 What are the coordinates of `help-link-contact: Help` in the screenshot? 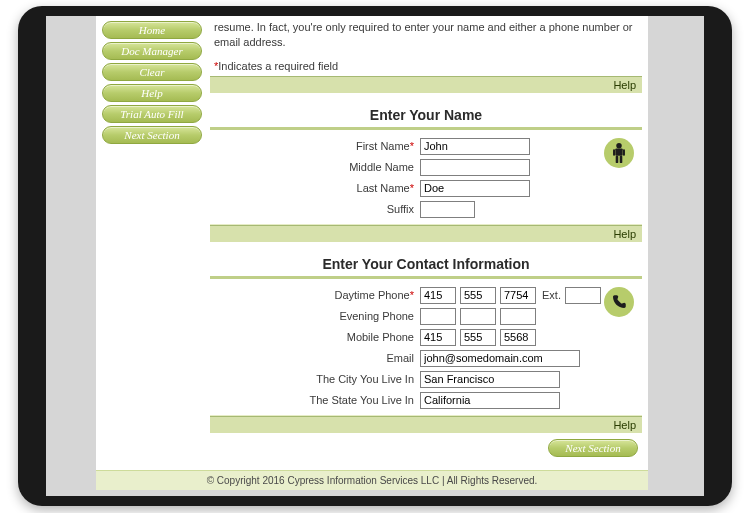 It's located at (426, 424).